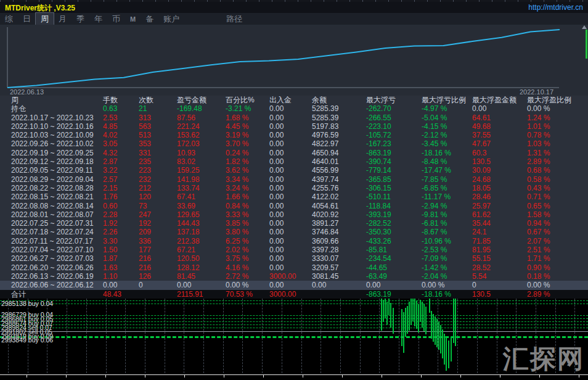 This screenshot has width=588, height=380. I want to click on menu-tab-year: 年, so click(99, 19).